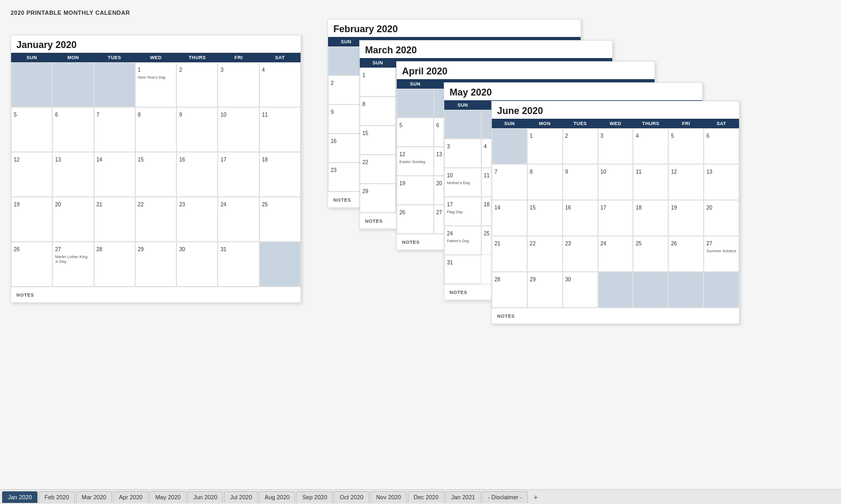 This screenshot has height=504, width=841. Describe the element at coordinates (73, 220) in the screenshot. I see `jan-cell-20: 20` at that location.